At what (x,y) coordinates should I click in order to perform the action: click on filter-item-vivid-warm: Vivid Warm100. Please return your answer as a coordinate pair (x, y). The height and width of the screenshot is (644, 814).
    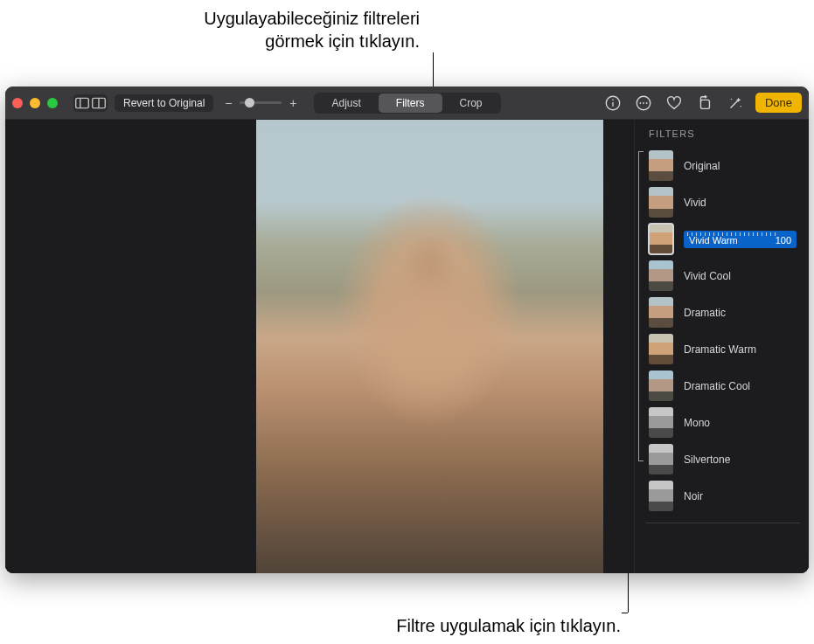
    Looking at the image, I should click on (722, 239).